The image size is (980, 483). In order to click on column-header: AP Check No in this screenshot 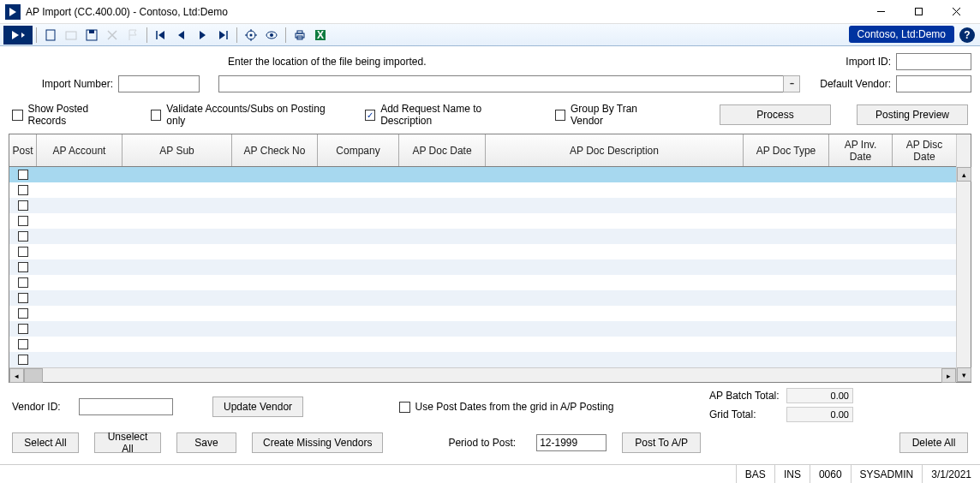, I will do `click(275, 151)`.